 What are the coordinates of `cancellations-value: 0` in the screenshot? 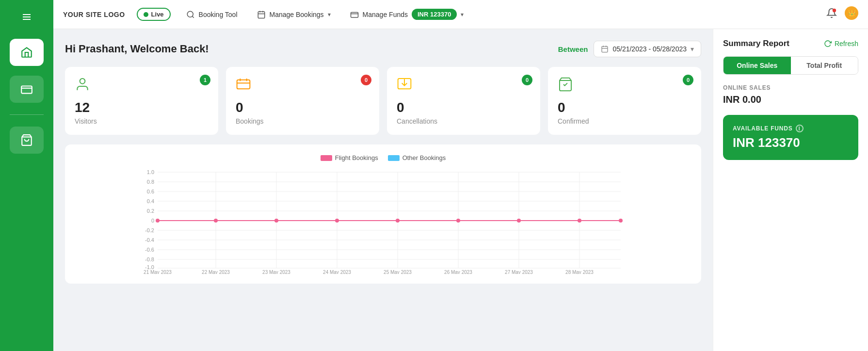 It's located at (464, 108).